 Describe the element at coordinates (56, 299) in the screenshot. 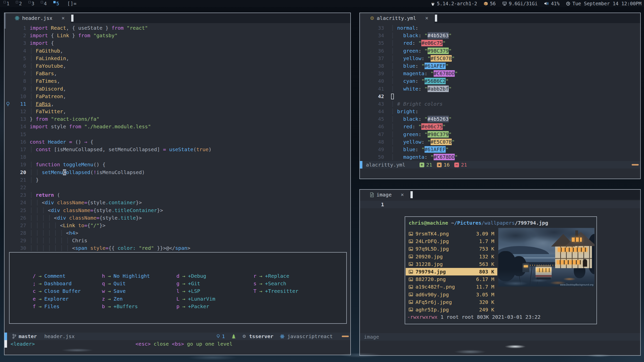

I see `binding-label: Explorer` at that location.